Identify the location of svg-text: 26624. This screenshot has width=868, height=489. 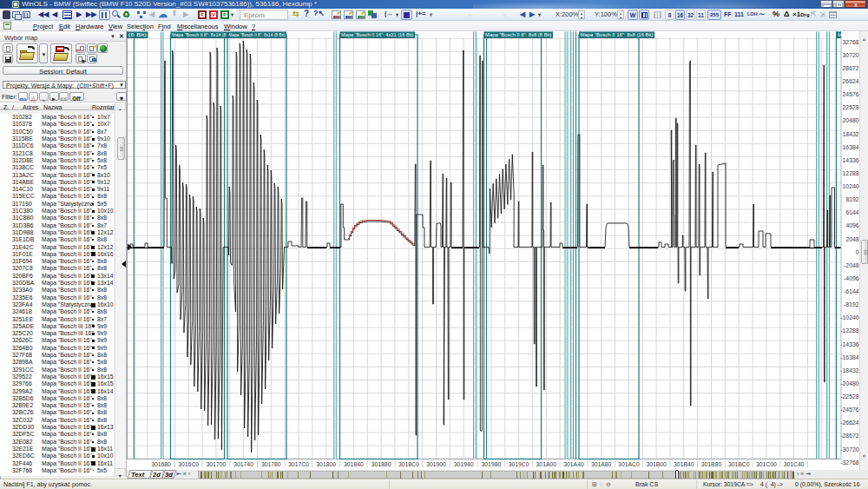
(851, 82).